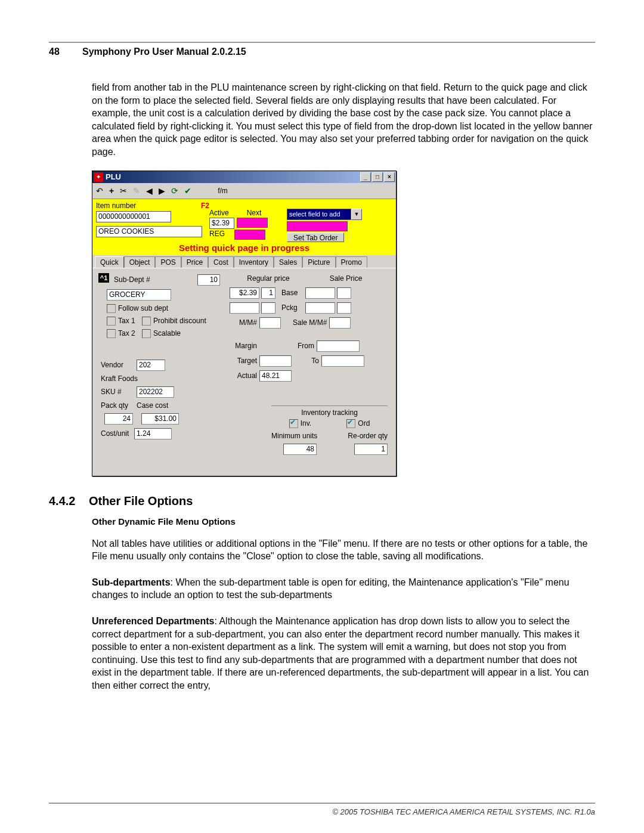  What do you see at coordinates (340, 323) in the screenshot?
I see `sale-mm-input` at bounding box center [340, 323].